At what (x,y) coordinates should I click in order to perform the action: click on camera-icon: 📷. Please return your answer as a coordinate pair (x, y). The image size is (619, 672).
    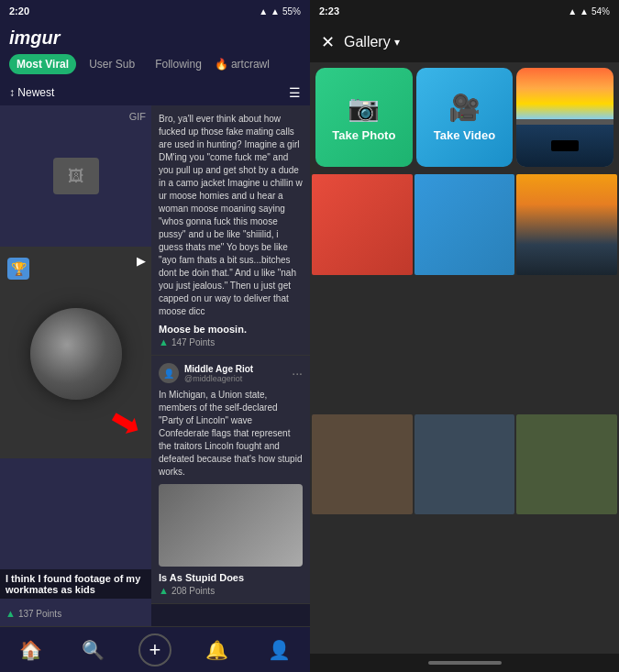
    Looking at the image, I should click on (363, 108).